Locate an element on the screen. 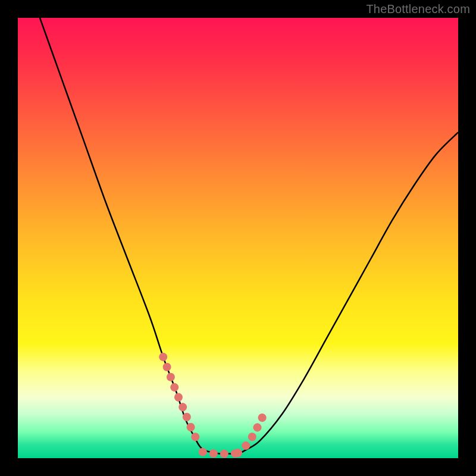  watermark-text: TheBottleneck.com is located at coordinates (418, 10).